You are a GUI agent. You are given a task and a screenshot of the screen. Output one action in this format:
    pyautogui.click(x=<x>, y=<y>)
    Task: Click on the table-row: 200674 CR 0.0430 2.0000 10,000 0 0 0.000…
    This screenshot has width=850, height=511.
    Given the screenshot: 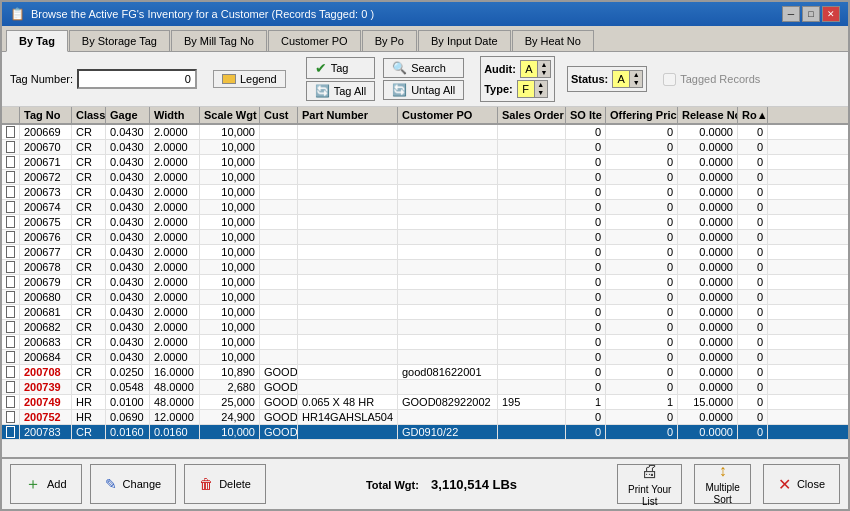 What is the action you would take?
    pyautogui.click(x=425, y=208)
    